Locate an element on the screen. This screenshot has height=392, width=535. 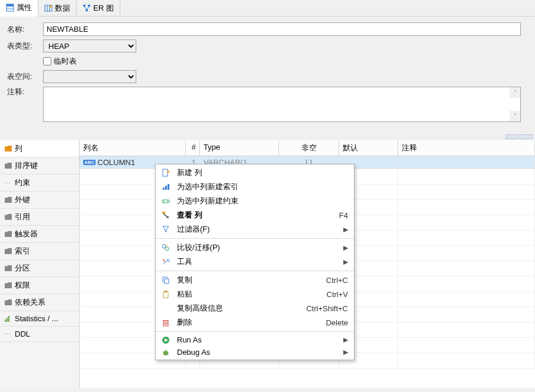
sidebar-item-4: 引用 is located at coordinates (40, 217).